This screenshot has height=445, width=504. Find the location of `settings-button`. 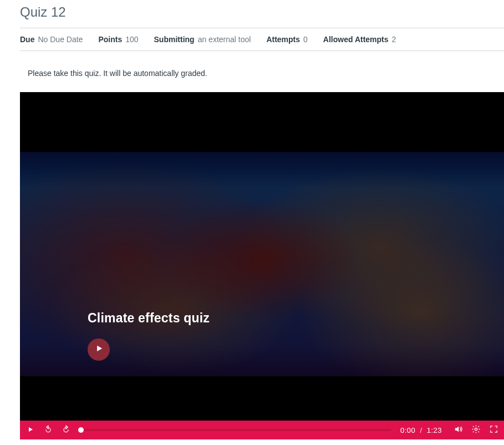

settings-button is located at coordinates (476, 430).